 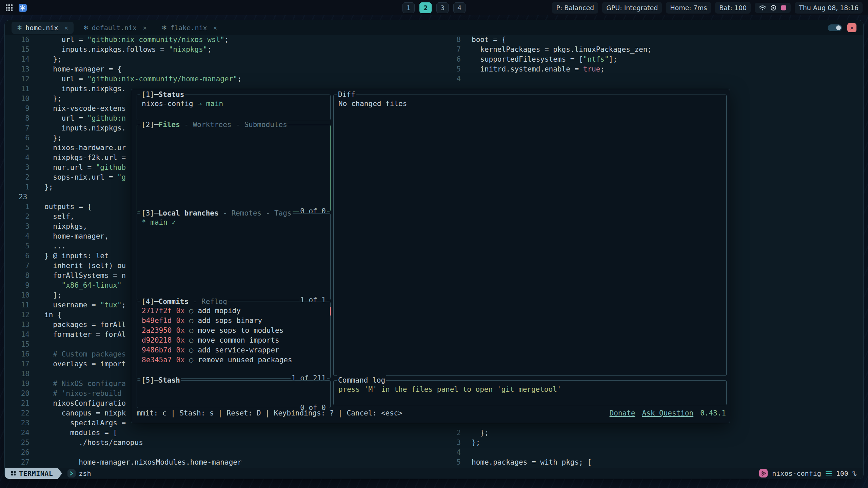 I want to click on tab-flake.nix: ❄flake.nix×, so click(x=190, y=28).